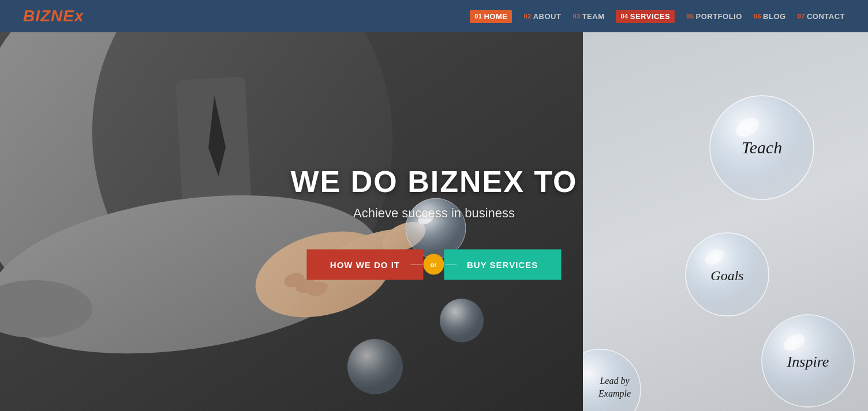 The image size is (868, 411). What do you see at coordinates (527, 16) in the screenshot?
I see `nav-num-about: 02` at bounding box center [527, 16].